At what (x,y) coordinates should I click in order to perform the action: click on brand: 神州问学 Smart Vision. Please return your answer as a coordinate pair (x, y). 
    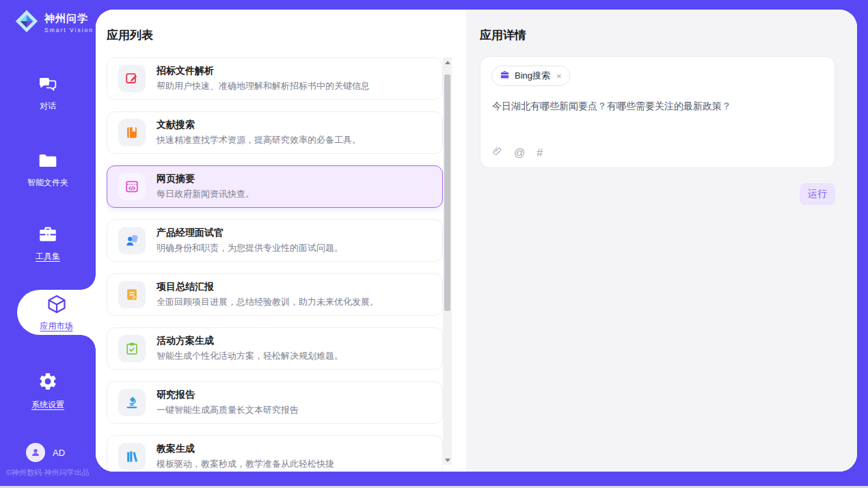
    Looking at the image, I should click on (53, 23).